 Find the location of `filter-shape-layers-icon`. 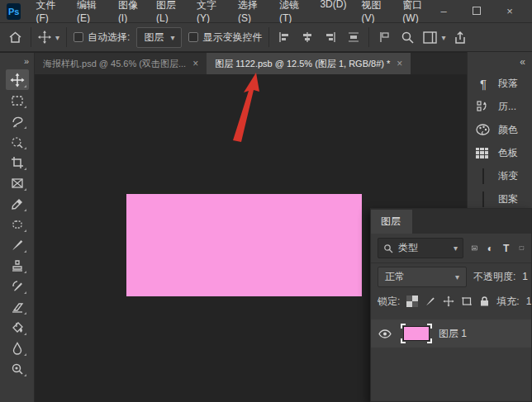

filter-shape-layers-icon is located at coordinates (522, 248).